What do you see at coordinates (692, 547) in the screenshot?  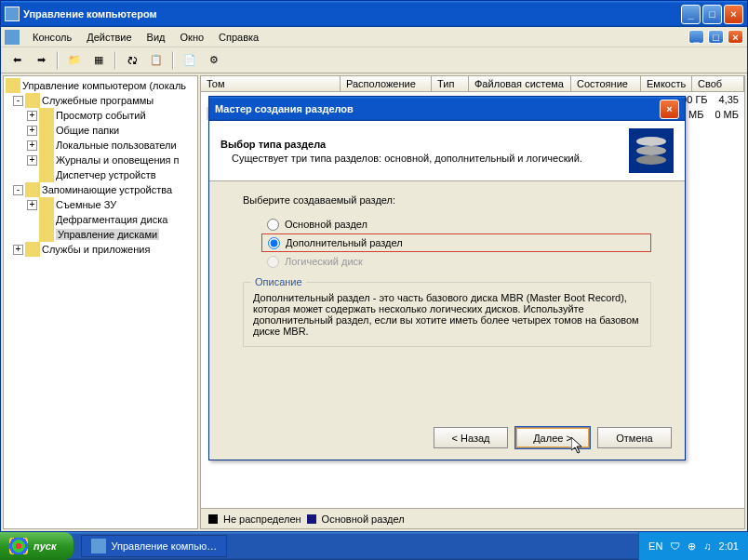 I see `tray-network-icon: ⊕` at bounding box center [692, 547].